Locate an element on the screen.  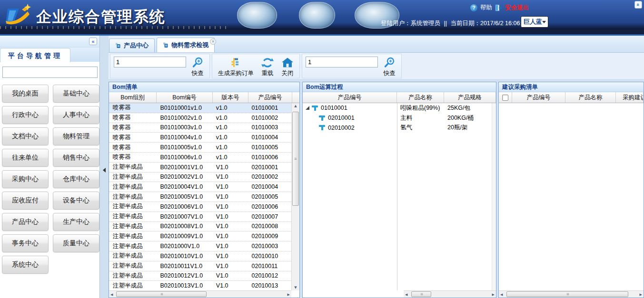
purchase-hscroll-thumb: ≡ is located at coordinates (567, 294).